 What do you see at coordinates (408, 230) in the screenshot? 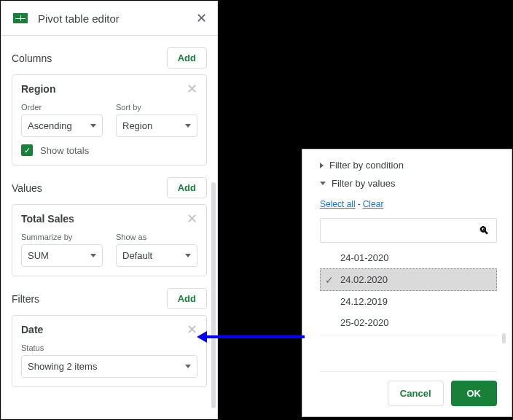
I see `search-input-wrap: 🔍︎` at bounding box center [408, 230].